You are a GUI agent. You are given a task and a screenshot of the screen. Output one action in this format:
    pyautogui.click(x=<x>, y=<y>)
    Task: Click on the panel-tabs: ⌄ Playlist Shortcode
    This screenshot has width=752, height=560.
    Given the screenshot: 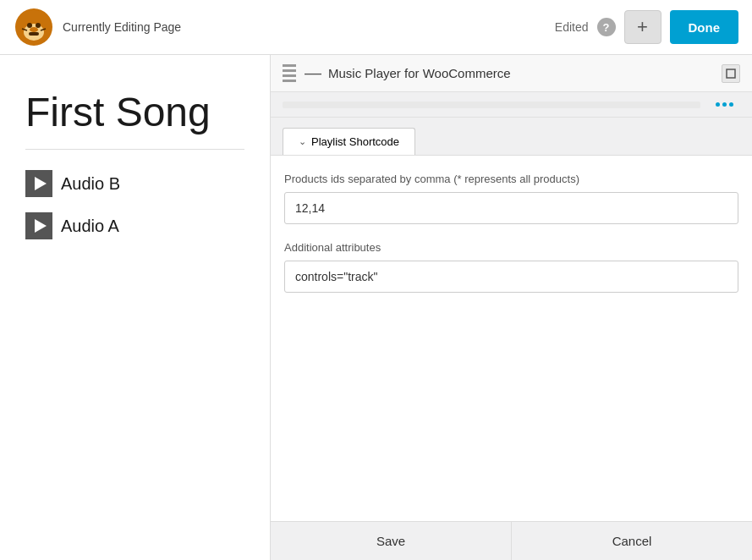 What is the action you would take?
    pyautogui.click(x=511, y=137)
    